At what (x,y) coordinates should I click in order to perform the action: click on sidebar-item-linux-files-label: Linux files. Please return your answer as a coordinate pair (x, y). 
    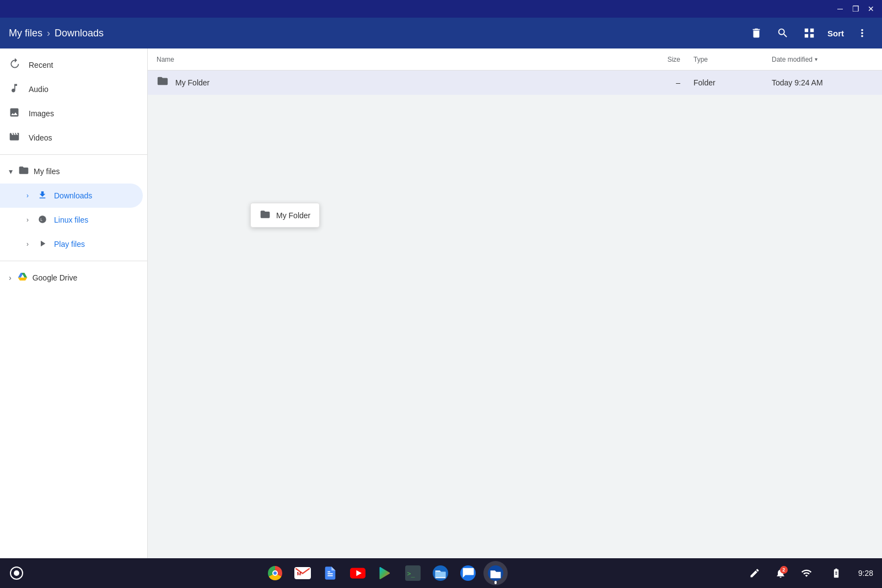
    Looking at the image, I should click on (71, 220).